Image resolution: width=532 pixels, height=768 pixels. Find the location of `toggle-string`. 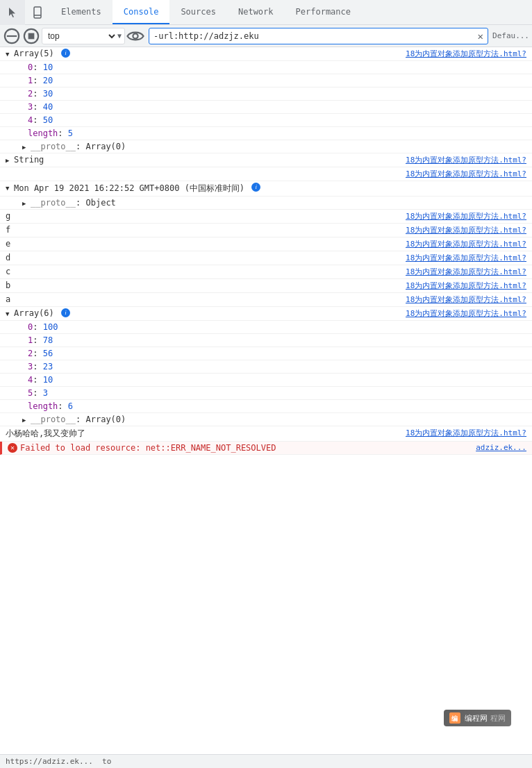

toggle-string is located at coordinates (10, 160).